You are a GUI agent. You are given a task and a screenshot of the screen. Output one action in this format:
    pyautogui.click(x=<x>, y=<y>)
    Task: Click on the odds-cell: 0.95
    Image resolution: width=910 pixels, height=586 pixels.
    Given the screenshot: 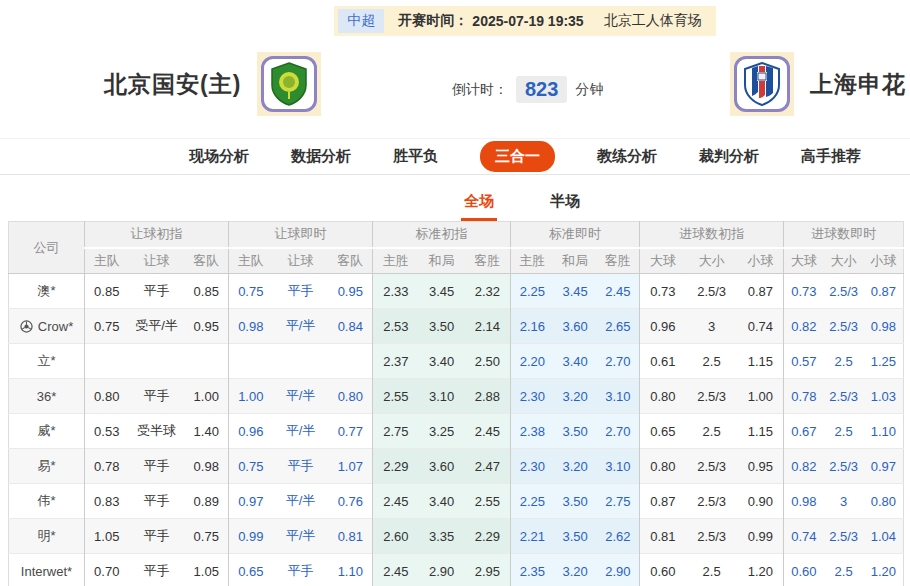 What is the action you would take?
    pyautogui.click(x=351, y=292)
    